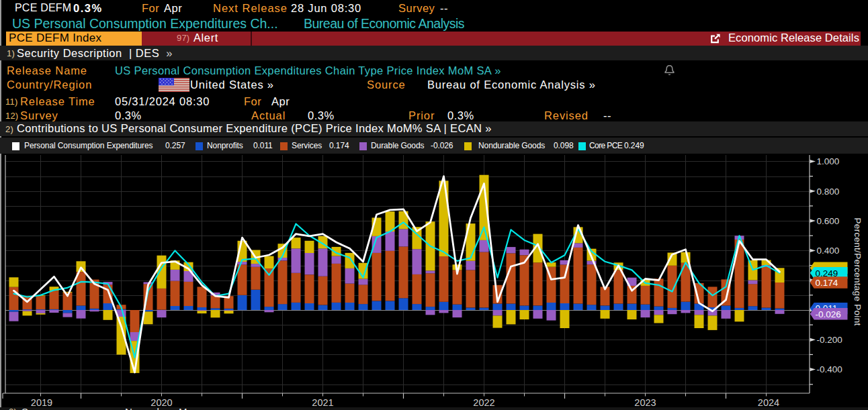  What do you see at coordinates (830, 369) in the screenshot?
I see `svg-text: -0.400` at bounding box center [830, 369].